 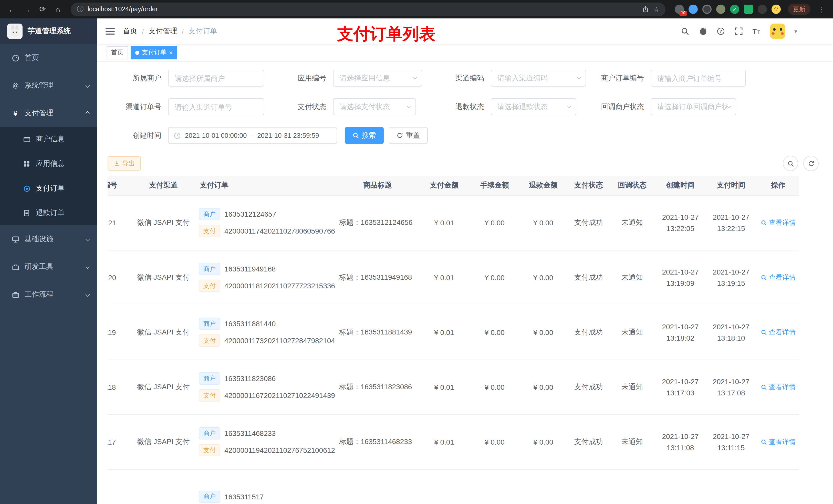 What do you see at coordinates (171, 52) in the screenshot?
I see `close-icon: ×` at bounding box center [171, 52].